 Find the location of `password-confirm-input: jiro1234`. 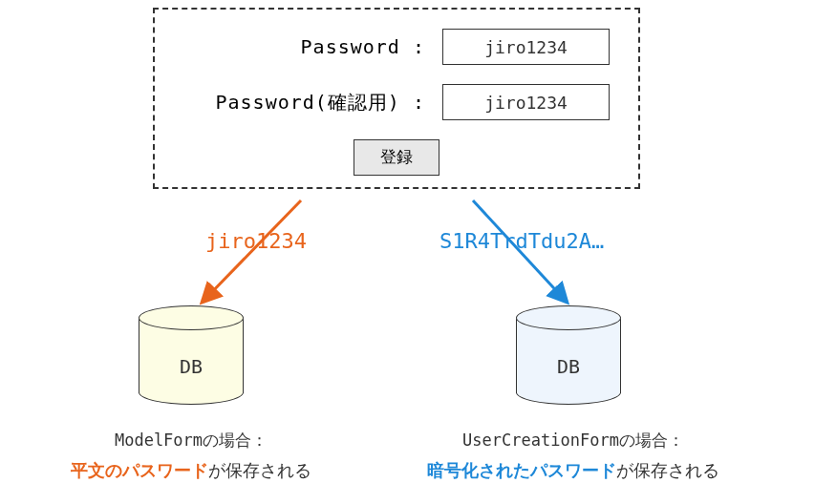

password-confirm-input: jiro1234 is located at coordinates (525, 102).